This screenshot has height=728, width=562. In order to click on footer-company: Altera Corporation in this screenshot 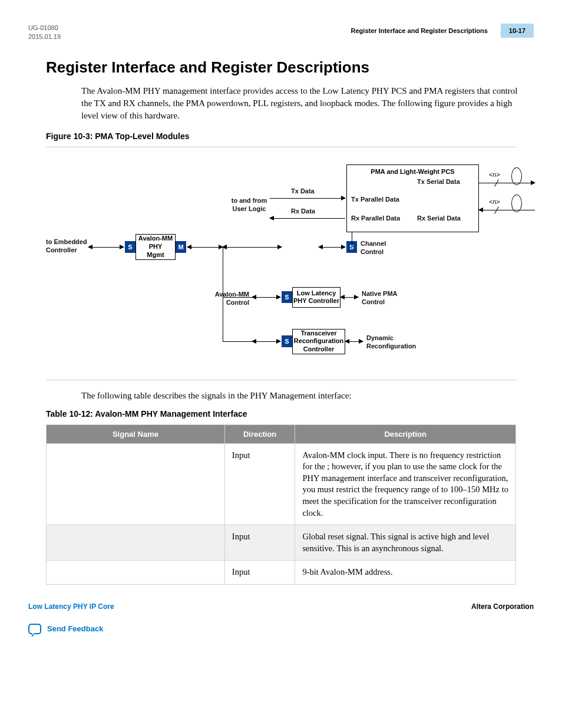, I will do `click(503, 607)`.